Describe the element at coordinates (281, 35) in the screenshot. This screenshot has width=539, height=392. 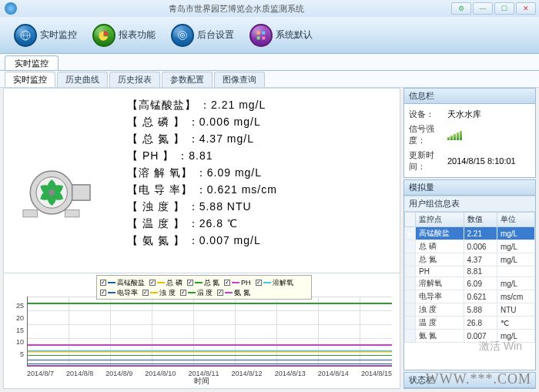
I see `toolbar-default-button: 系统默认` at that location.